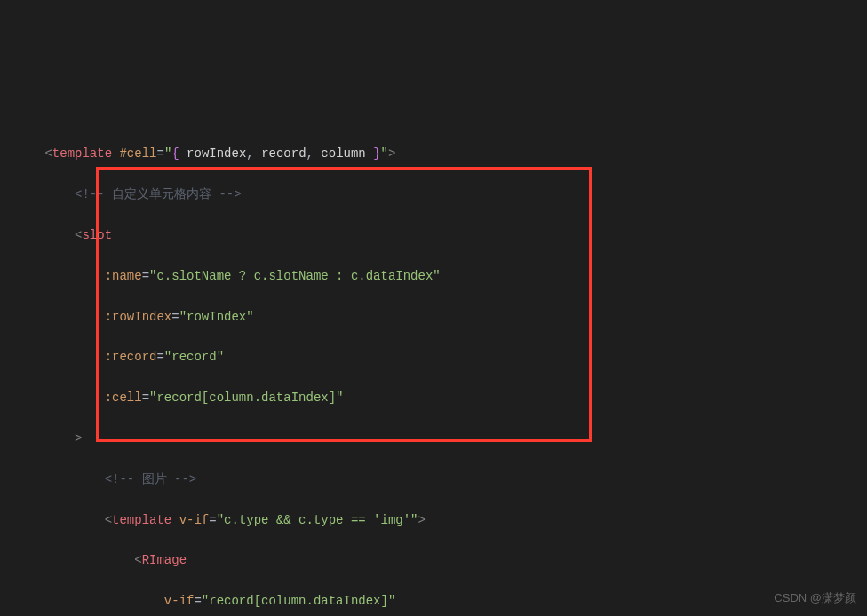  I want to click on code-line: :record="record", so click(434, 357).